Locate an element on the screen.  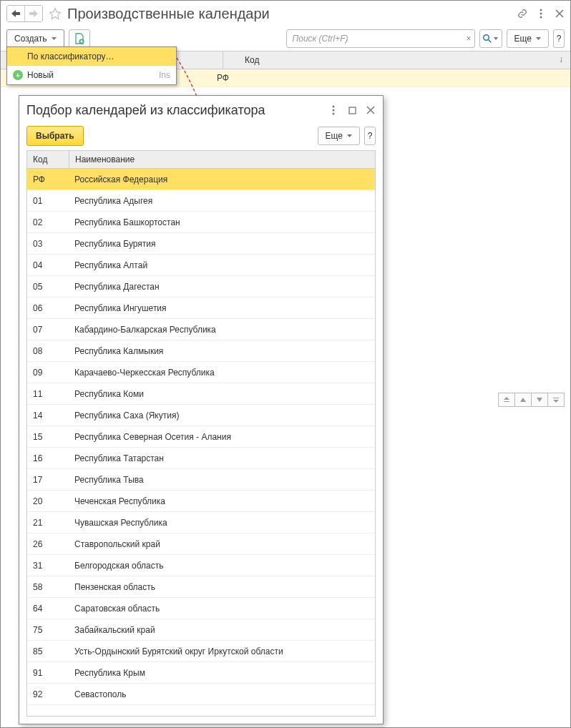
col-header-code: Код ↓ is located at coordinates (396, 60).